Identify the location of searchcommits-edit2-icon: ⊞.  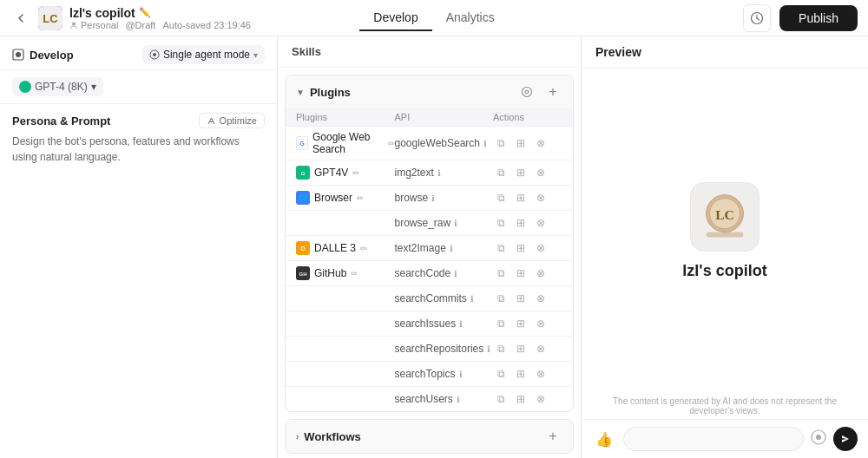
(521, 298).